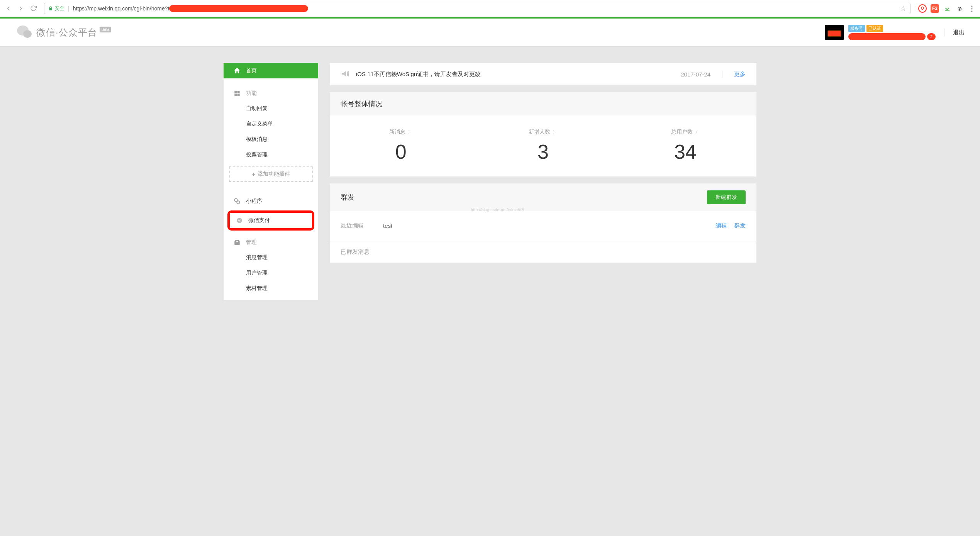 This screenshot has width=980, height=536. I want to click on extension-icons: O F3 ◎ ⋮, so click(947, 8).